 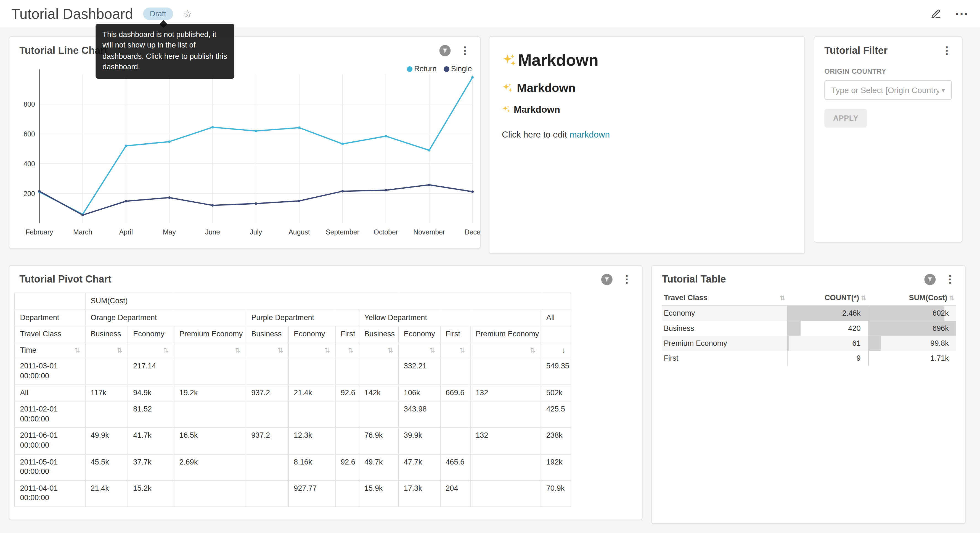 What do you see at coordinates (556, 393) in the screenshot?
I see `pivot-cell: 502k` at bounding box center [556, 393].